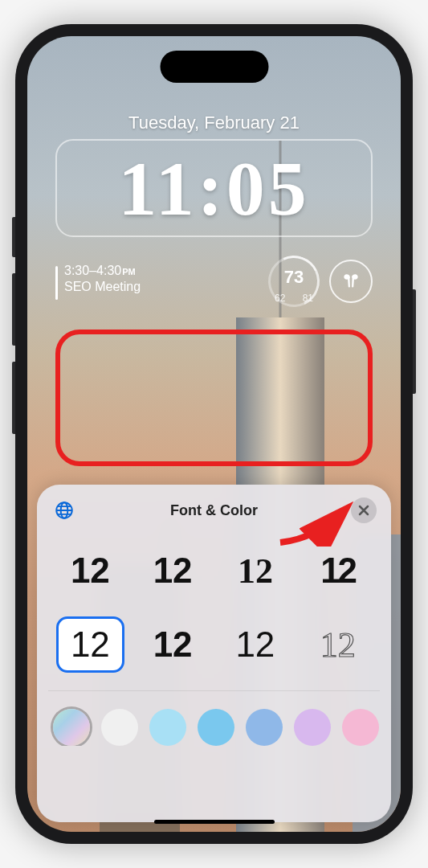  What do you see at coordinates (64, 510) in the screenshot?
I see `globe-icon` at bounding box center [64, 510].